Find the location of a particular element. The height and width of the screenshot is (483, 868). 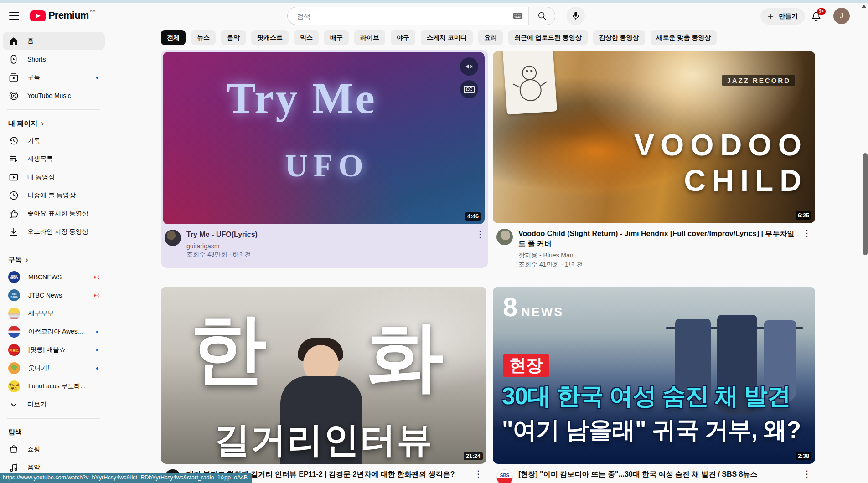

sidebar-item-label: 재생목록 is located at coordinates (40, 159).